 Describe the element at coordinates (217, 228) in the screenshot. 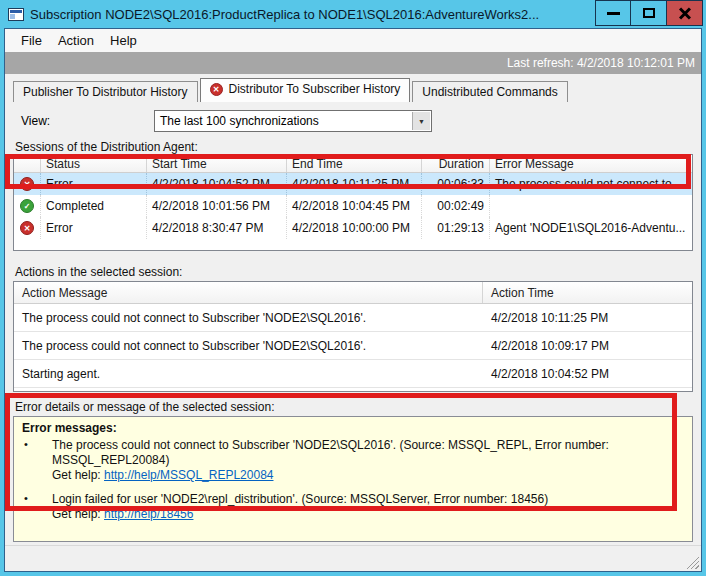

I see `session-start-time: 4/2/2018 8:30:47 PM` at that location.